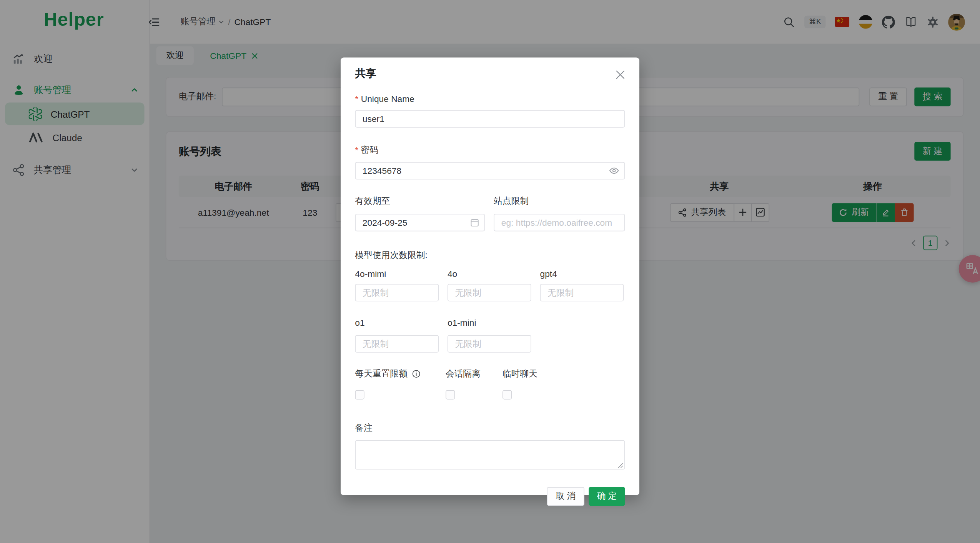  I want to click on temp-chat-label: 临时聊天, so click(564, 374).